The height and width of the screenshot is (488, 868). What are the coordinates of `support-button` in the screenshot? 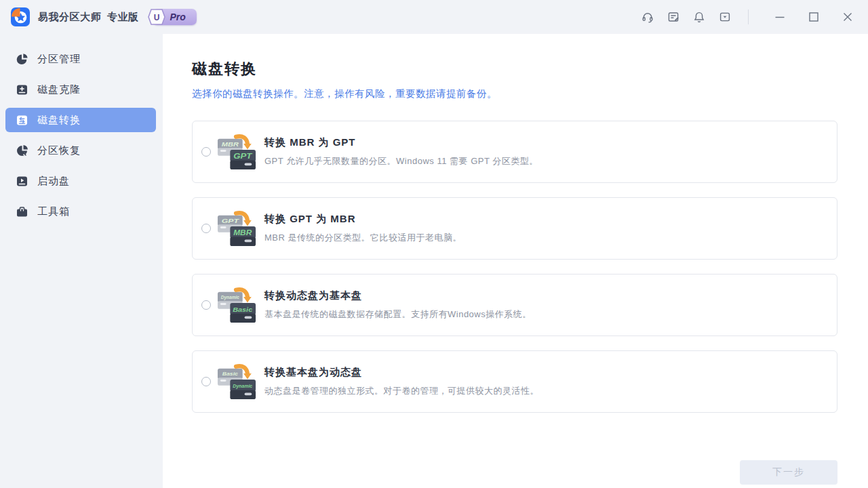 It's located at (648, 17).